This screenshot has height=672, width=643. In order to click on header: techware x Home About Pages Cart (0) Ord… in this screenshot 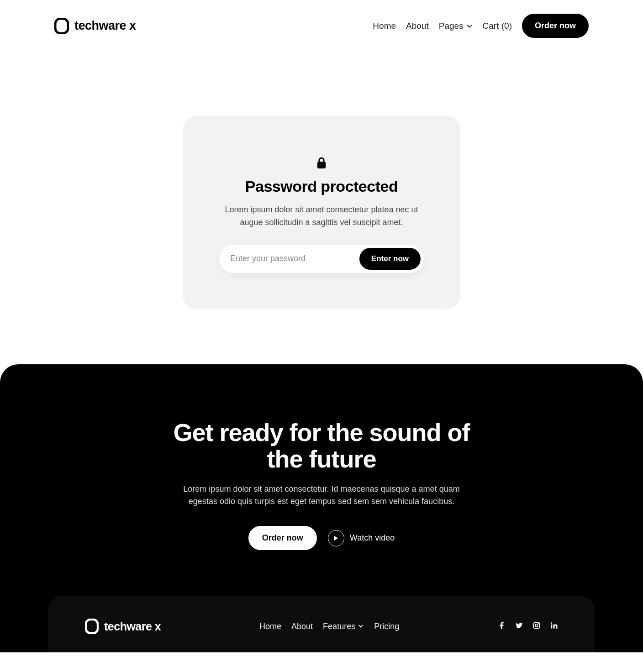, I will do `click(322, 26)`.